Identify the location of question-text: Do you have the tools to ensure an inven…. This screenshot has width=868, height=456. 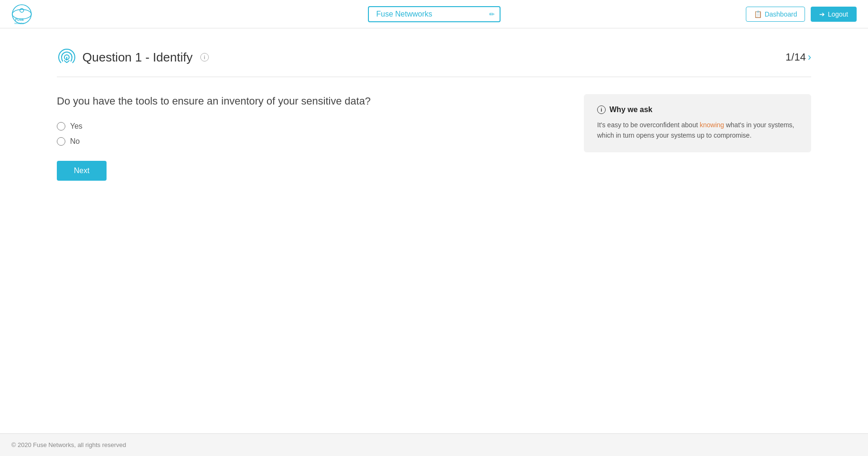
(311, 101).